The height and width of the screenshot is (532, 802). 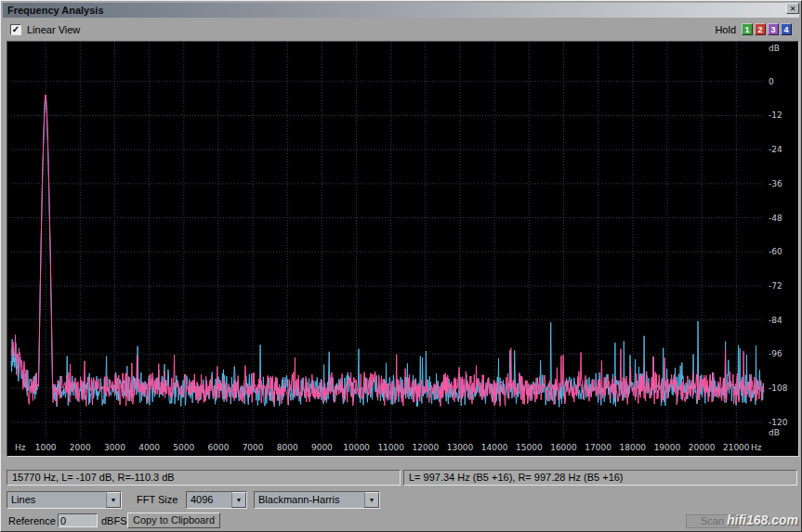 What do you see at coordinates (767, 30) in the screenshot?
I see `hold-buttons: 1234` at bounding box center [767, 30].